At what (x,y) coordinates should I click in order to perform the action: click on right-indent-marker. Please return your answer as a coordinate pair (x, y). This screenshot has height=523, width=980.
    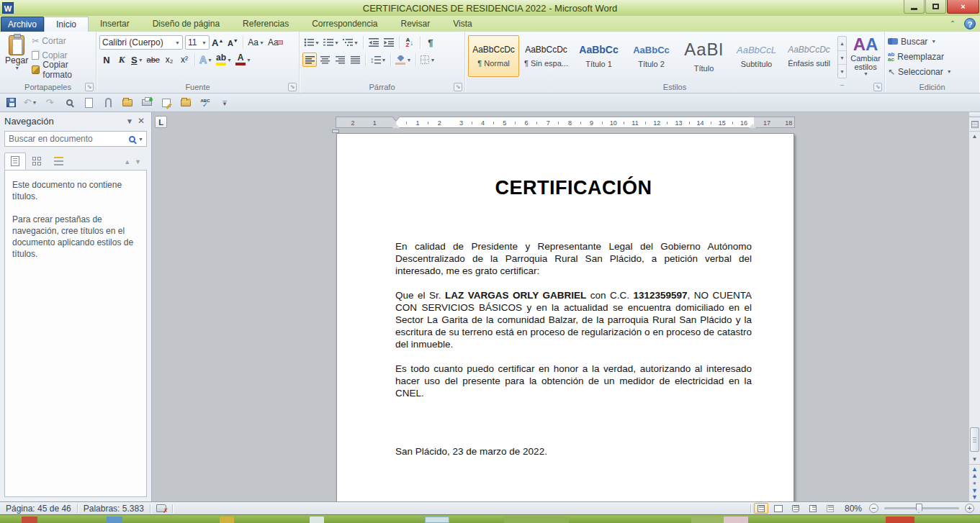
    Looking at the image, I should click on (752, 126).